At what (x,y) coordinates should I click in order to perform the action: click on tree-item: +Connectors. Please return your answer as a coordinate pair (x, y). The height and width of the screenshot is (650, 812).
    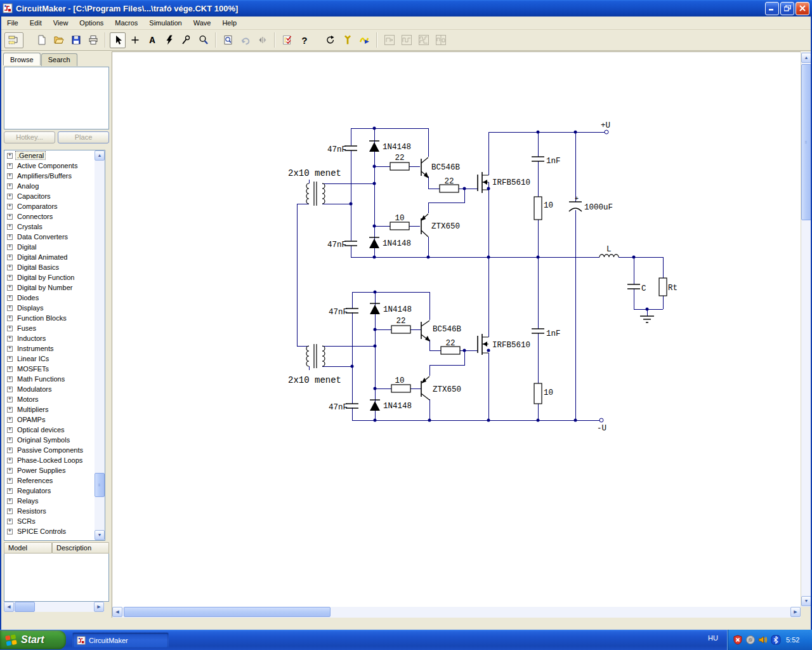
    Looking at the image, I should click on (50, 216).